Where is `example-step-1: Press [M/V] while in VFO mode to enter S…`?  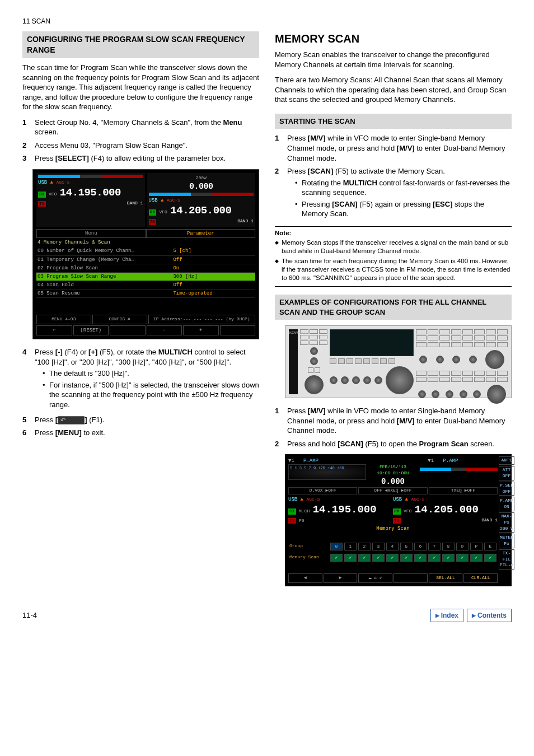 example-step-1: Press [M/V] while in VFO mode to enter S… is located at coordinates (400, 421).